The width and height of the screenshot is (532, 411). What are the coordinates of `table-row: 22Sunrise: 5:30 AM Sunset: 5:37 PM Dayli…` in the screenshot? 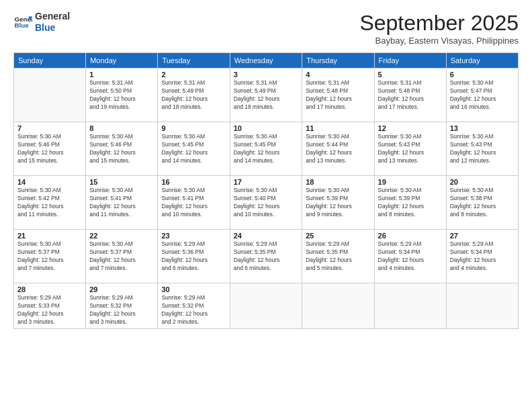 It's located at (122, 257).